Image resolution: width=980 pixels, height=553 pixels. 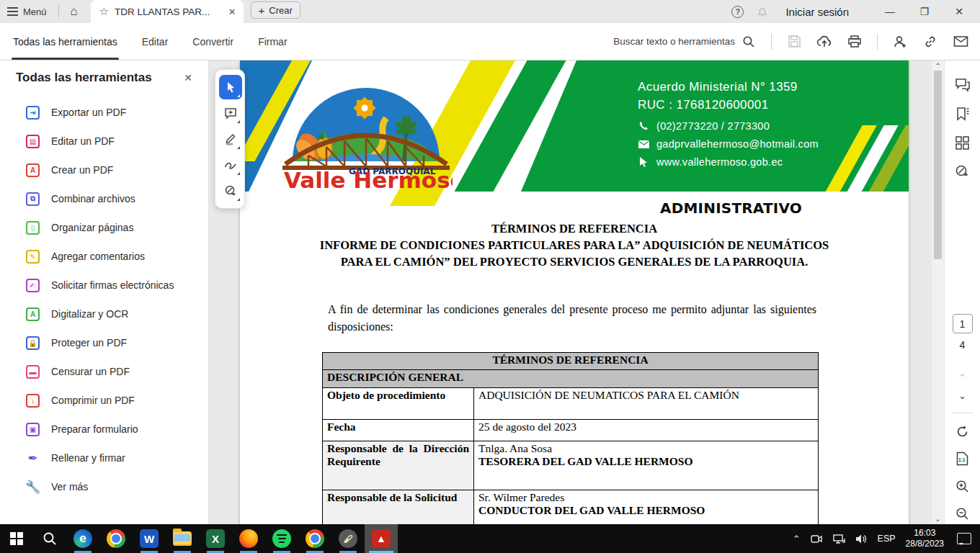 What do you see at coordinates (104, 314) in the screenshot?
I see `tool-item-digitalizar-ocr: ADigitalizar y OCR` at bounding box center [104, 314].